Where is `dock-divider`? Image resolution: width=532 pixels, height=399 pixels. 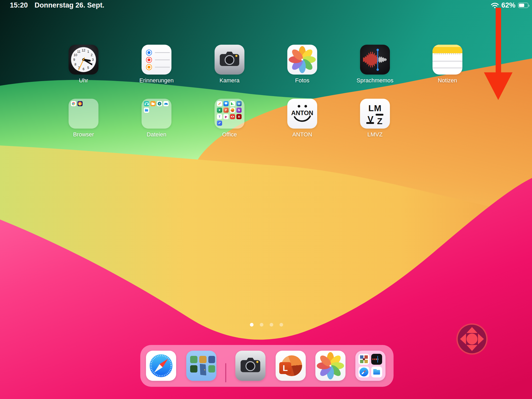
dock-divider is located at coordinates (226, 373).